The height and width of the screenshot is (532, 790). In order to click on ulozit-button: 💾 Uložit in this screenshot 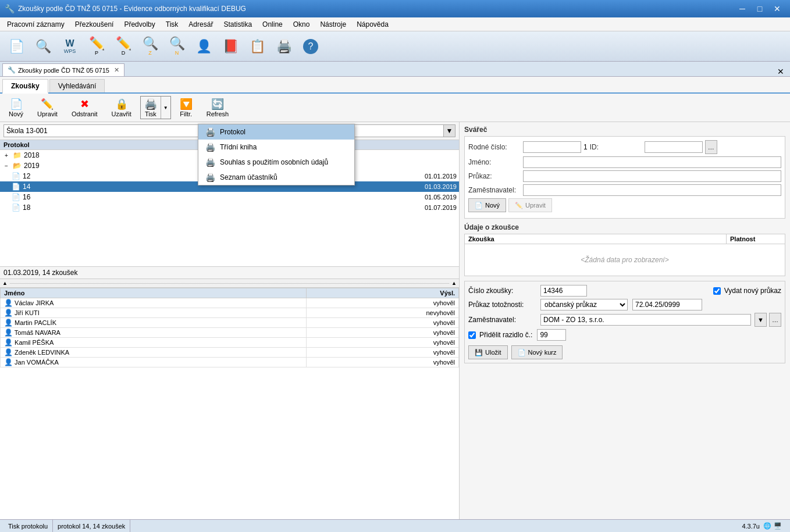, I will do `click(488, 352)`.